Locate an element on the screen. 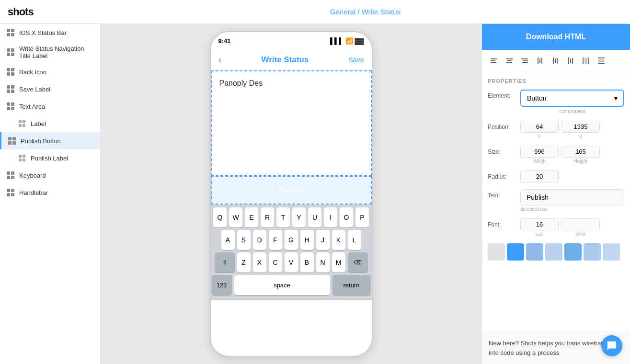  font-color-input is located at coordinates (581, 224).